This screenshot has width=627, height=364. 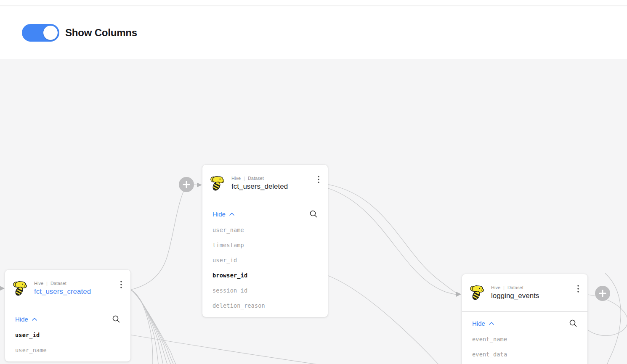 What do you see at coordinates (265, 306) in the screenshot?
I see `column-row: deletion_reason` at bounding box center [265, 306].